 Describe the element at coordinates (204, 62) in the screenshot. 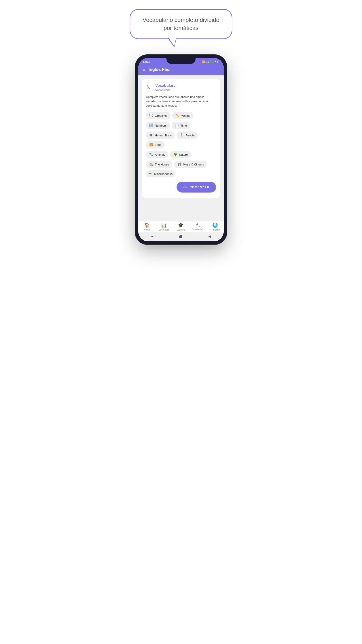

I see `wifi-icon: 📶` at that location.